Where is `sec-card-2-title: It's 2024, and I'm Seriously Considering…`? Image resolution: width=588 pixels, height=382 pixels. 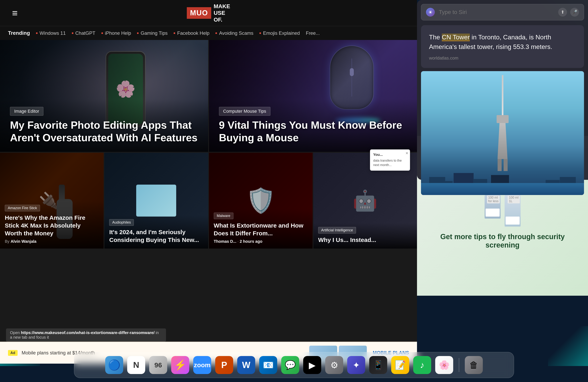 sec-card-2-title: It's 2024, and I'm Seriously Considering… is located at coordinates (156, 236).